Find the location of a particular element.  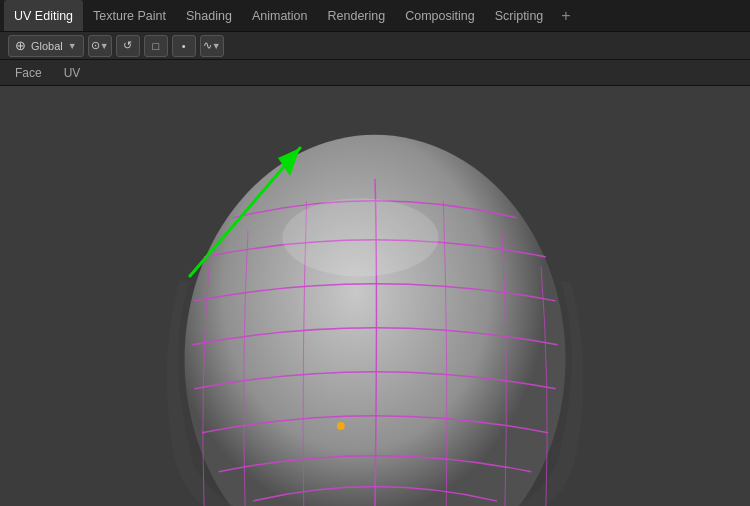

face-select-button: Face is located at coordinates (28, 73).